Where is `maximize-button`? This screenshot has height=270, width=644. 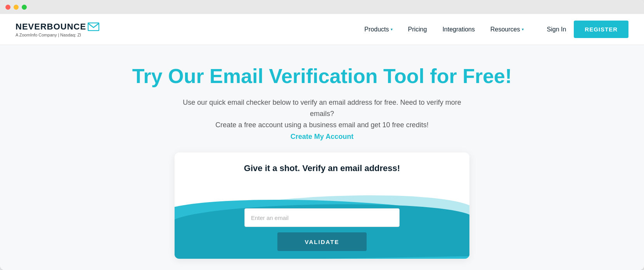
maximize-button is located at coordinates (24, 7).